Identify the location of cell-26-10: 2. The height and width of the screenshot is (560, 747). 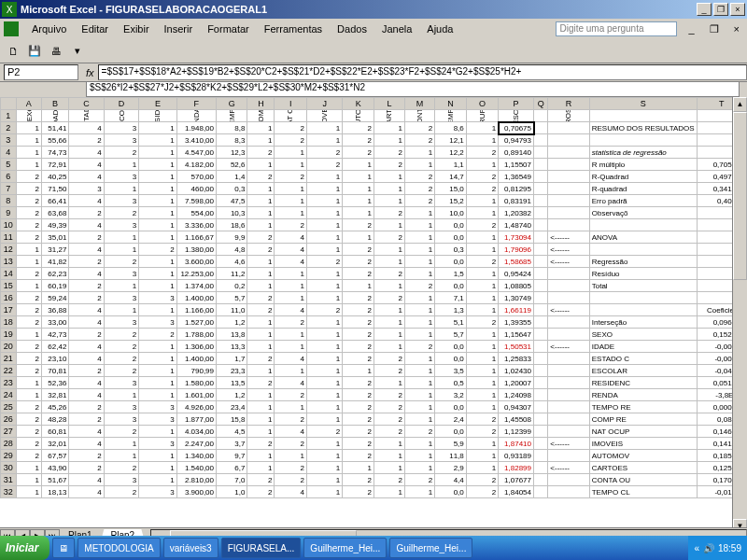
(359, 420).